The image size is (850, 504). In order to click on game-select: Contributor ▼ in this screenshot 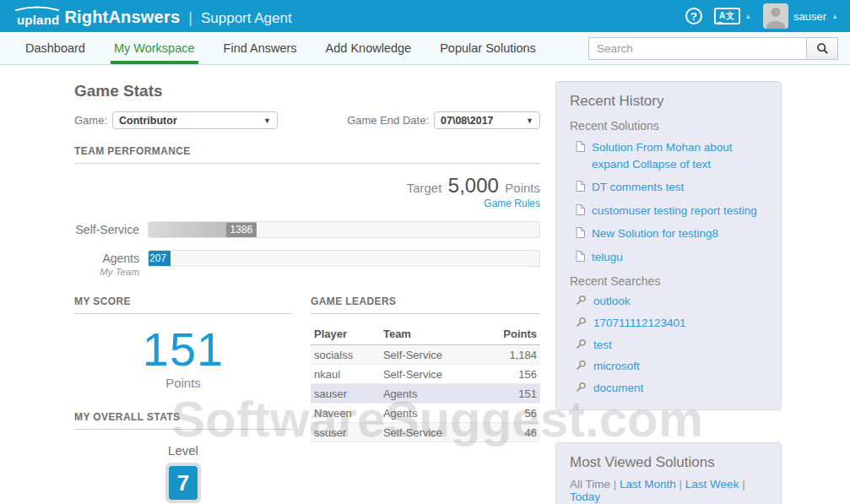, I will do `click(195, 120)`.